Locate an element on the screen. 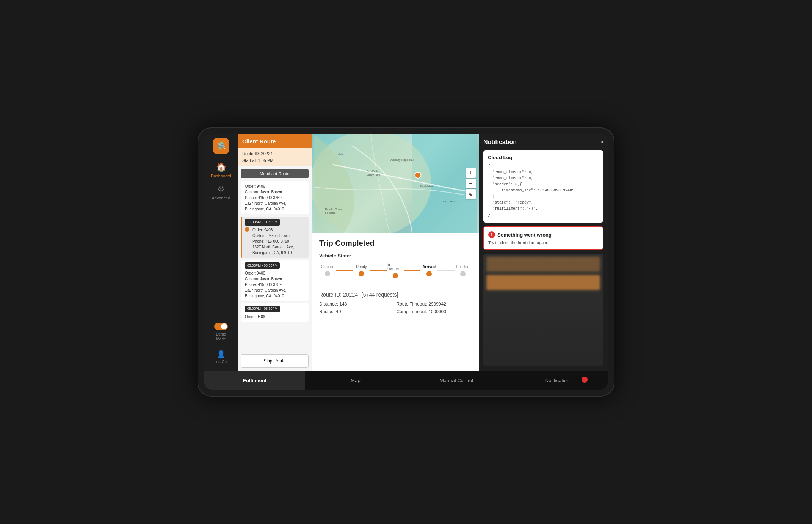 The width and height of the screenshot is (812, 524). radius-label: Radius: 40 is located at coordinates (357, 312).